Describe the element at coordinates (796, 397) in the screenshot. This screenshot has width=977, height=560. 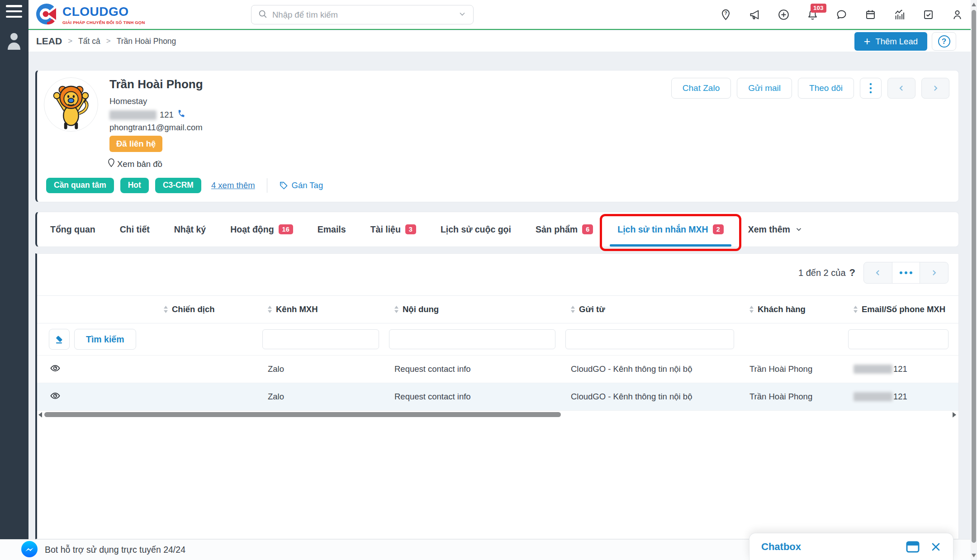
I see `cell-khach-hang: Trần Hoài Phong` at that location.